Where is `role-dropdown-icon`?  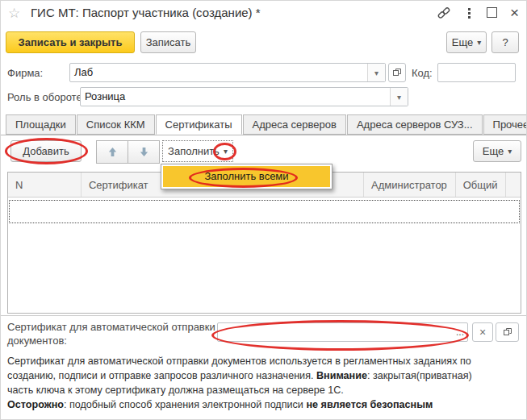
role-dropdown-icon is located at coordinates (399, 97).